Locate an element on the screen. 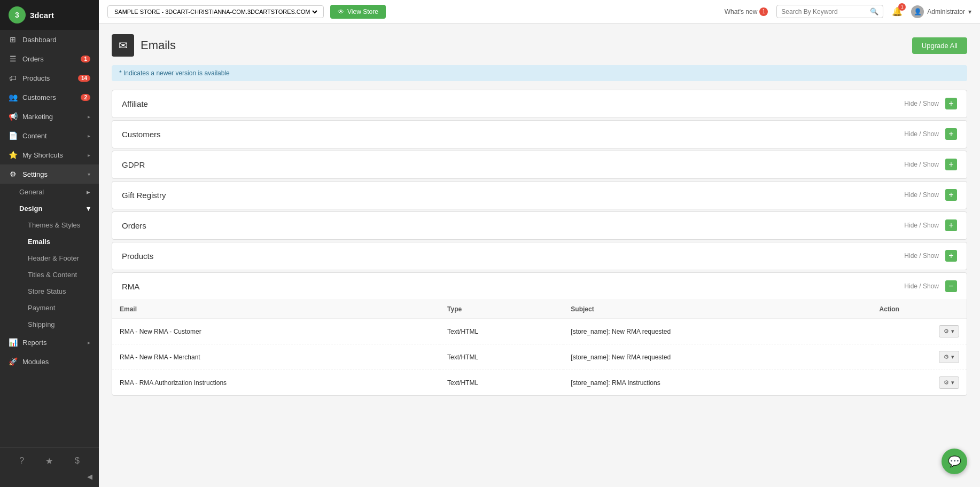 The image size is (980, 487). shortcuts-expand-icon: ▸ is located at coordinates (89, 155).